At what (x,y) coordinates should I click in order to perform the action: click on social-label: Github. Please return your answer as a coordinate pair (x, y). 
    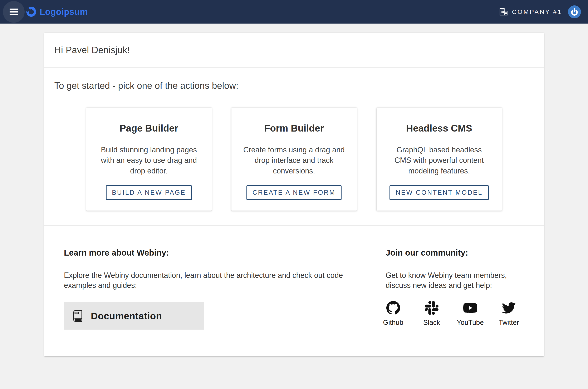
    Looking at the image, I should click on (393, 323).